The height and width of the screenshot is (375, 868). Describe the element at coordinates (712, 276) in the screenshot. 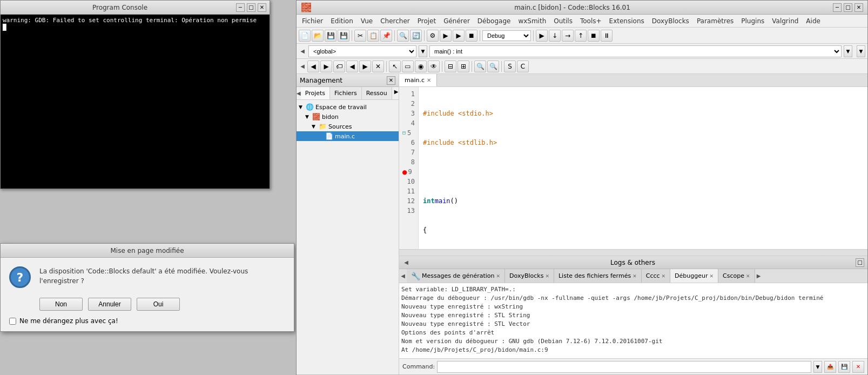

I see `logs-tab-debugger-close: ✕` at that location.